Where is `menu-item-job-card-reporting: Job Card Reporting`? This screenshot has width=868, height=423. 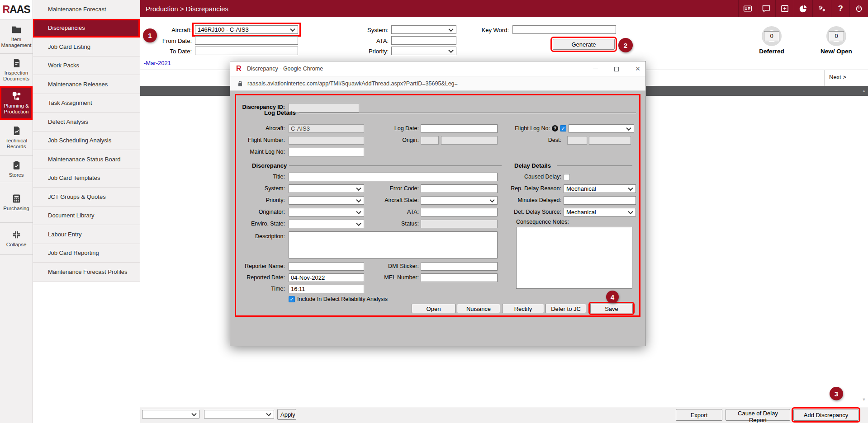
menu-item-job-card-reporting: Job Card Reporting is located at coordinates (86, 254).